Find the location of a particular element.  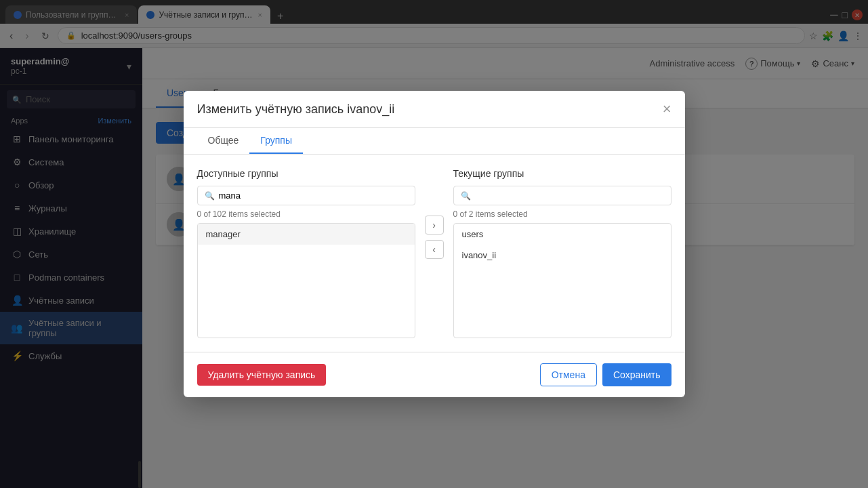

current-groups-search: 🔍 is located at coordinates (562, 195).